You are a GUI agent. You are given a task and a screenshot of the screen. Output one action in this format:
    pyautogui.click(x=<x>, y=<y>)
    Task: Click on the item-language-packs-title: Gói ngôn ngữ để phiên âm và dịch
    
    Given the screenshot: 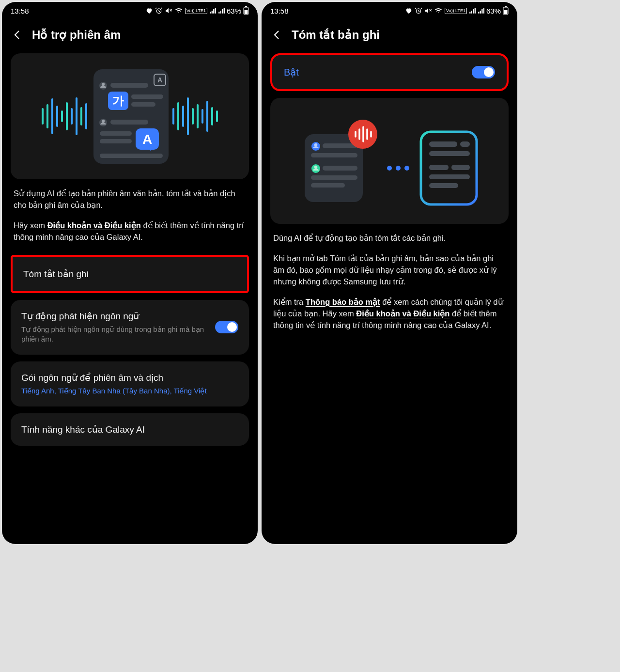 What is the action you would take?
    pyautogui.click(x=130, y=378)
    